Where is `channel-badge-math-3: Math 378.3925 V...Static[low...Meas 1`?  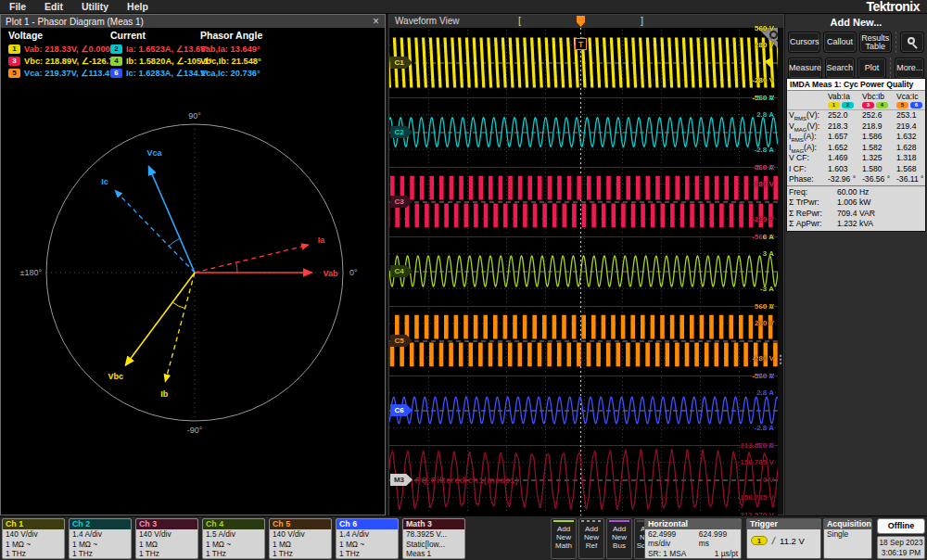 channel-badge-math-3: Math 378.3925 V...Static[low...Meas 1 is located at coordinates (434, 539).